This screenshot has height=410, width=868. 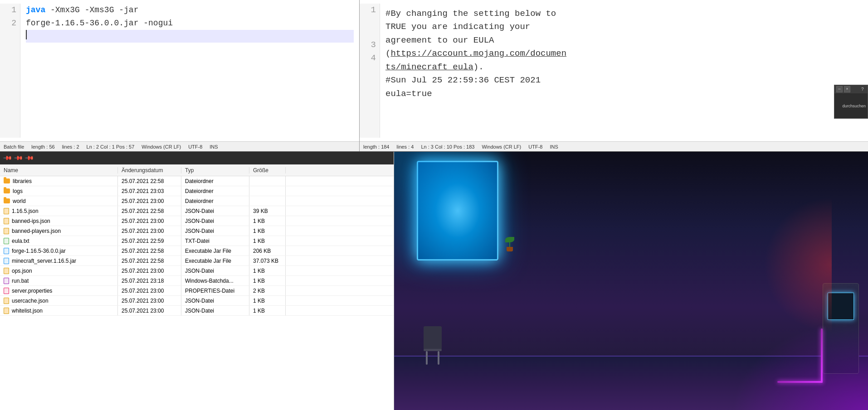 What do you see at coordinates (851, 101) in the screenshot?
I see `overlay-window: ─ × ? durchsuchen` at bounding box center [851, 101].